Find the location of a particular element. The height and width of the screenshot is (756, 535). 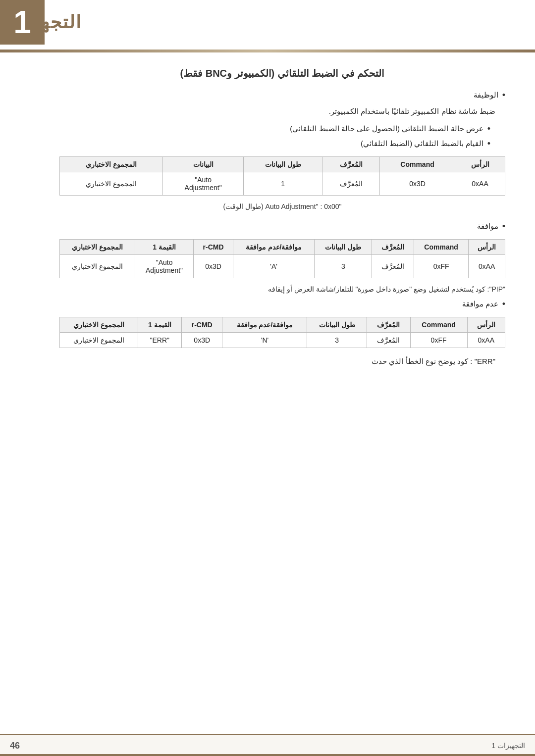

t2-col-rcmd: r-CMD is located at coordinates (213, 247).